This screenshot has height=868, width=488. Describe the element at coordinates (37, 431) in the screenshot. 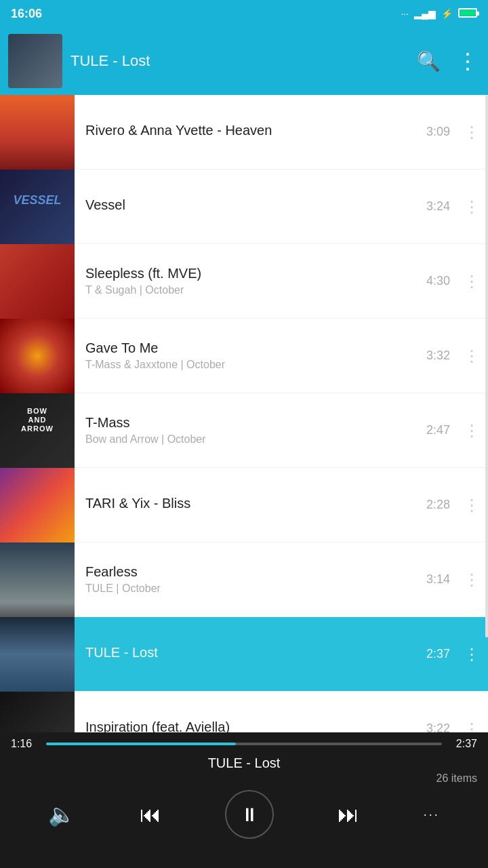

I see `album-art-bow: BOWANDARROW` at that location.